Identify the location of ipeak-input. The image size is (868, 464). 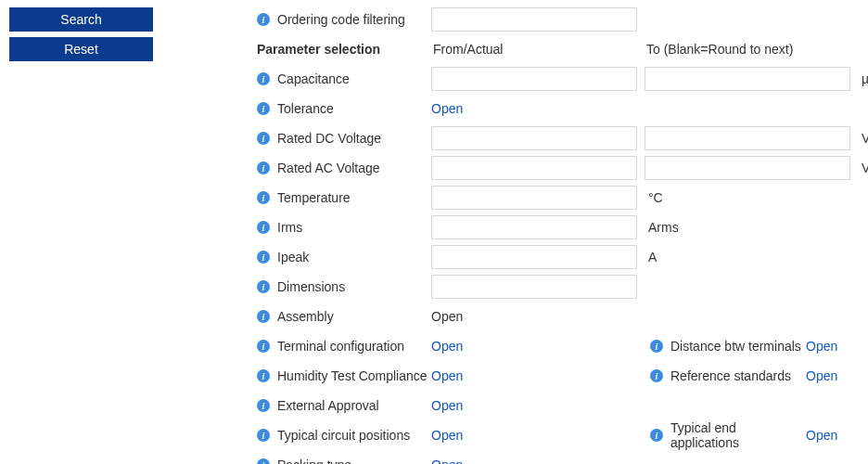
(534, 257).